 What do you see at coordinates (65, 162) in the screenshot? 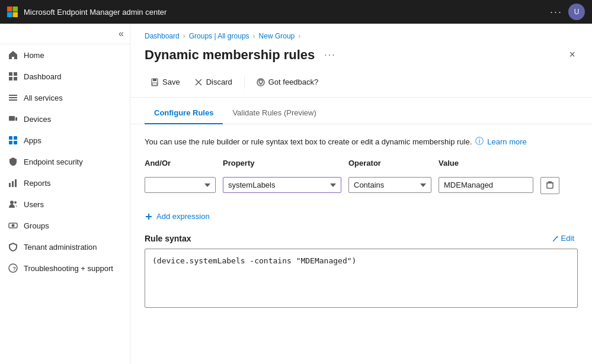
I see `sidebar-item-endpoint-security: Endpoint security` at bounding box center [65, 162].